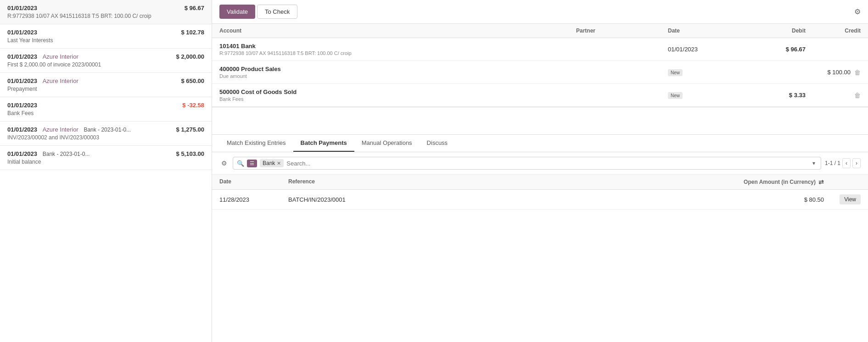  Describe the element at coordinates (771, 31) in the screenshot. I see `col-debit: Debit` at that location.